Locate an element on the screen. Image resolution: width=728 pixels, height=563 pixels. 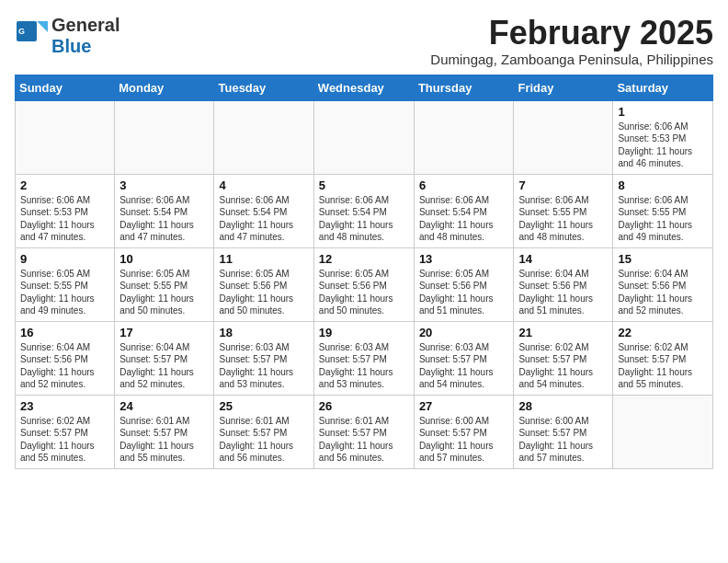
day-info: Sunrise: 6:04 AM Sunset: 5:57 PM Dayligh… is located at coordinates (164, 366).